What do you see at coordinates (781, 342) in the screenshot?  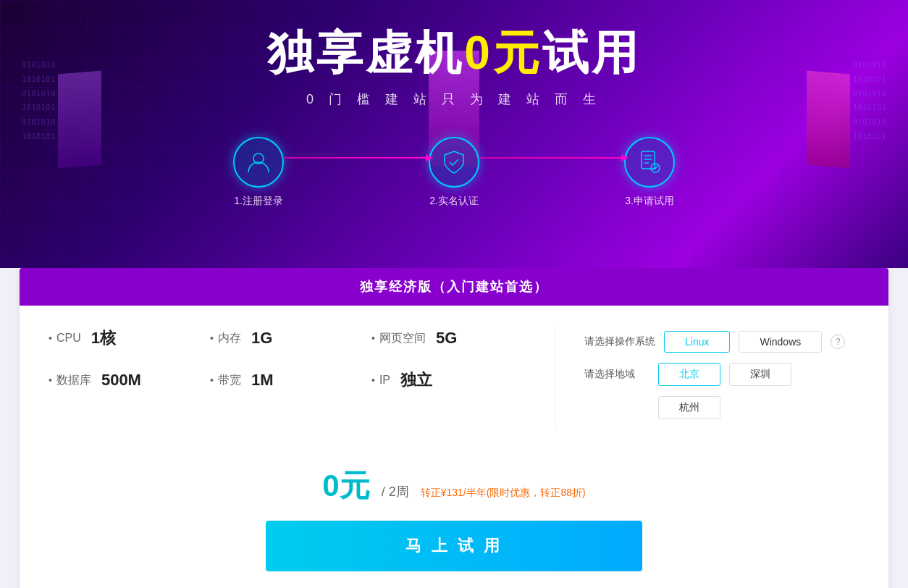 I see `os-windows-button: Windows` at bounding box center [781, 342].